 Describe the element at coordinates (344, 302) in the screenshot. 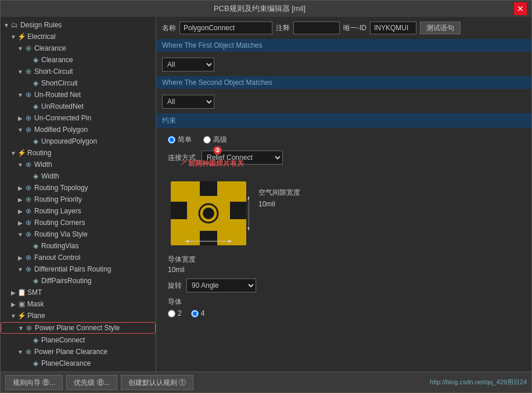

I see `conductor-bottom-label: 导体` at that location.